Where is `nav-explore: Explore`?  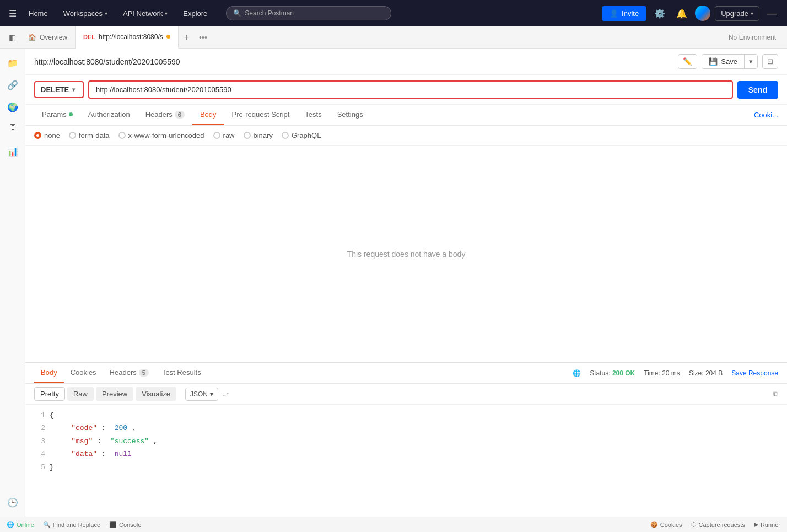 nav-explore: Explore is located at coordinates (195, 13).